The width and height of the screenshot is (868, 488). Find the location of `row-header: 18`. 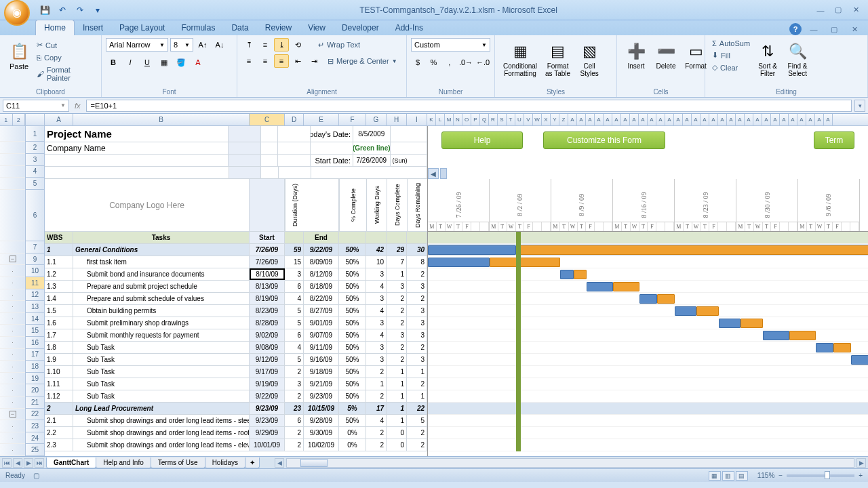

row-header: 18 is located at coordinates (35, 367).